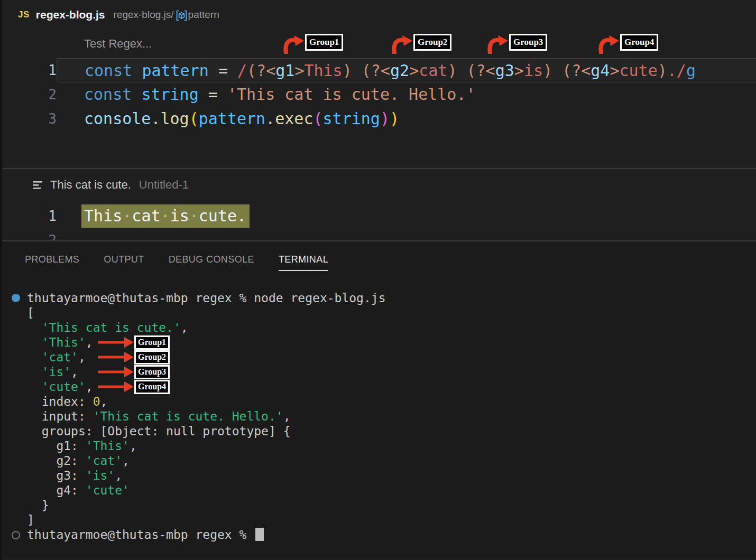 The image size is (756, 560). Describe the element at coordinates (232, 118) in the screenshot. I see `code-token: pattern` at that location.